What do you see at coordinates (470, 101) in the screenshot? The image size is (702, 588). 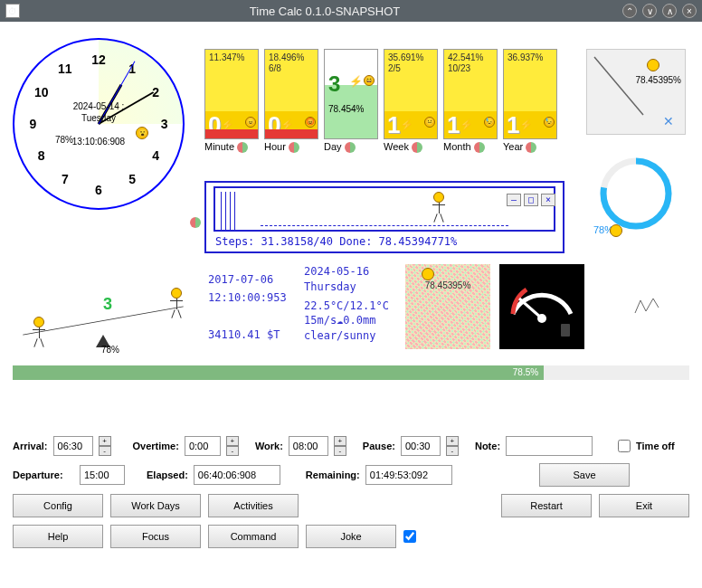 I see `period-month: 42.541% 10/23 1⚡ 😓 Month` at bounding box center [470, 101].